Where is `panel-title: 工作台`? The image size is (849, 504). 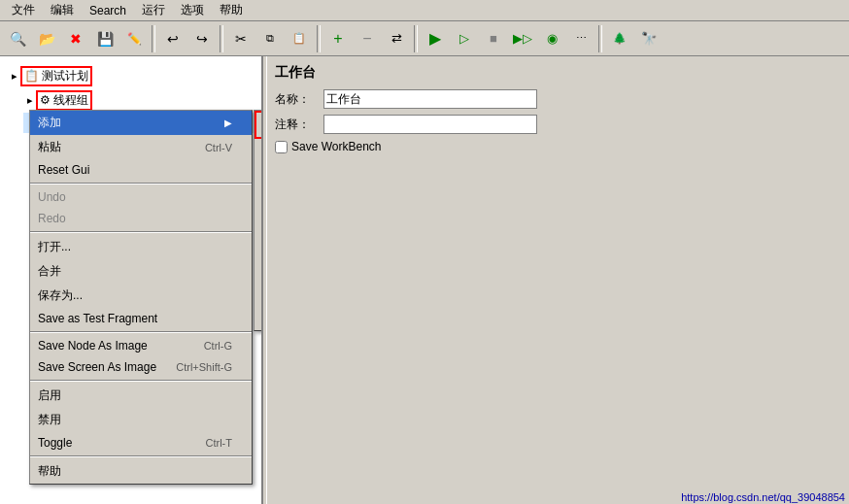 panel-title: 工作台 is located at coordinates (558, 73).